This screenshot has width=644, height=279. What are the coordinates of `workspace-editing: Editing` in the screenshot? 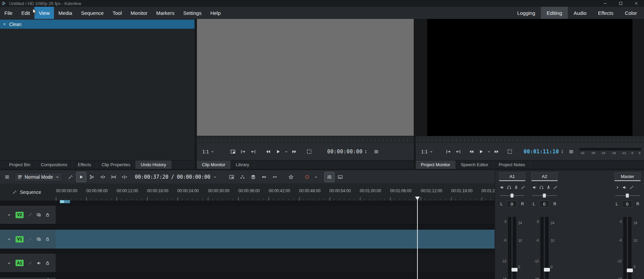 It's located at (554, 13).